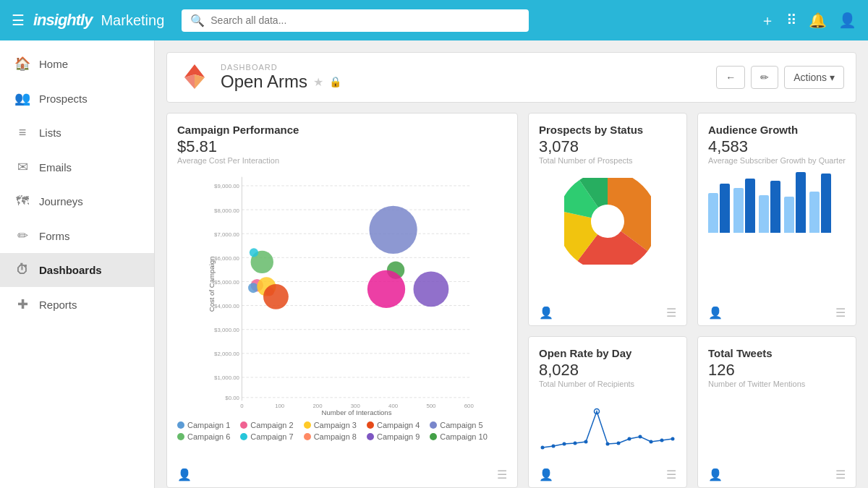 This screenshot has height=488, width=868. Describe the element at coordinates (227, 377) in the screenshot. I see `svg-text: $1,000.00` at that location.